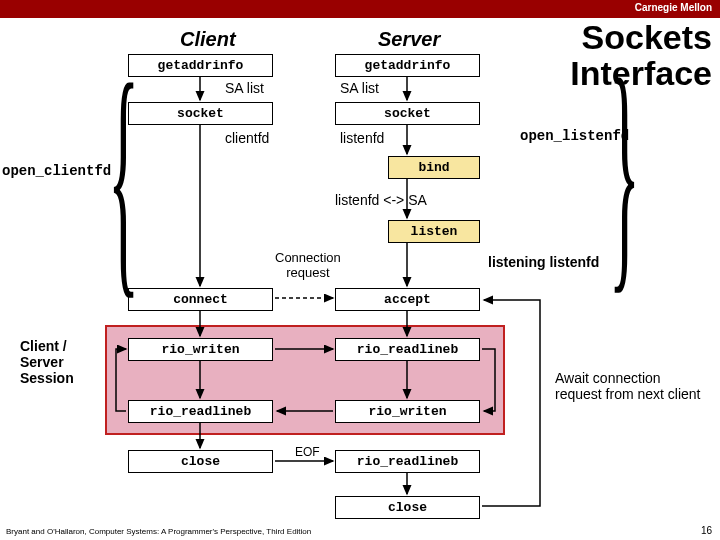  Describe the element at coordinates (408, 508) in the screenshot. I see `server-close-box: close` at that location.